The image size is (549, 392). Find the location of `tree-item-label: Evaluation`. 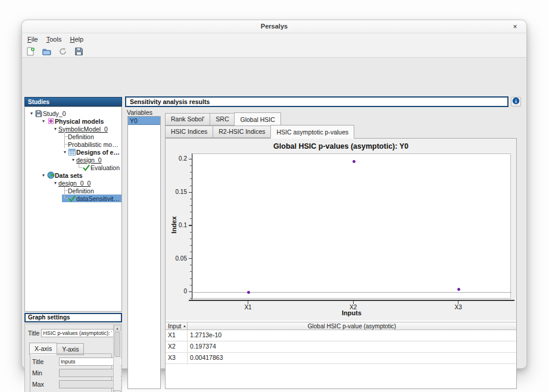

tree-item-label: Evaluation is located at coordinates (106, 168).